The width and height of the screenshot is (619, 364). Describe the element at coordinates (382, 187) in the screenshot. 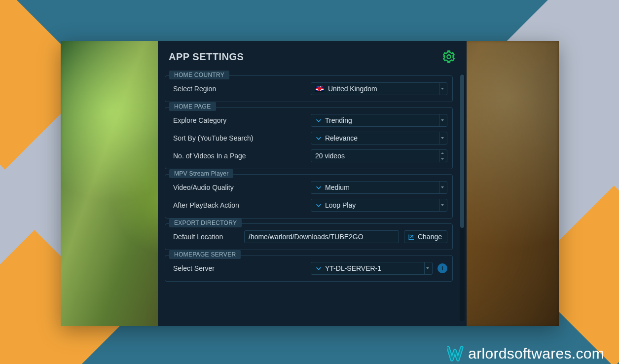

I see `quality-value: Medium` at that location.